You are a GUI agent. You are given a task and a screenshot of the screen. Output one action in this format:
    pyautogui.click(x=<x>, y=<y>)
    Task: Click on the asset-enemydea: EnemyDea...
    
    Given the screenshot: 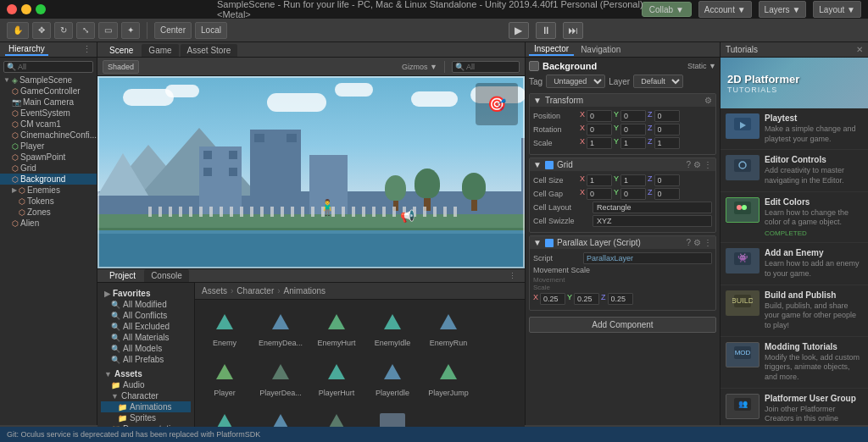 What is the action you would take?
    pyautogui.click(x=281, y=327)
    